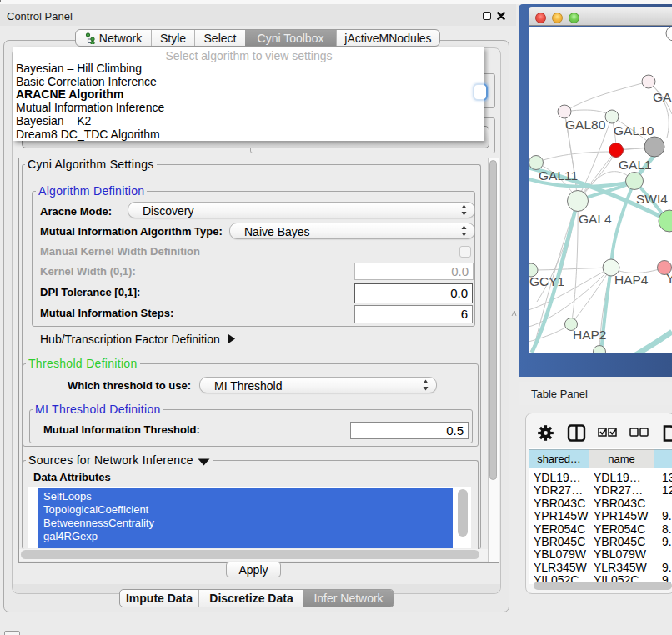 The height and width of the screenshot is (635, 672). What do you see at coordinates (634, 130) in the screenshot?
I see `svg-text: GAL10` at bounding box center [634, 130].